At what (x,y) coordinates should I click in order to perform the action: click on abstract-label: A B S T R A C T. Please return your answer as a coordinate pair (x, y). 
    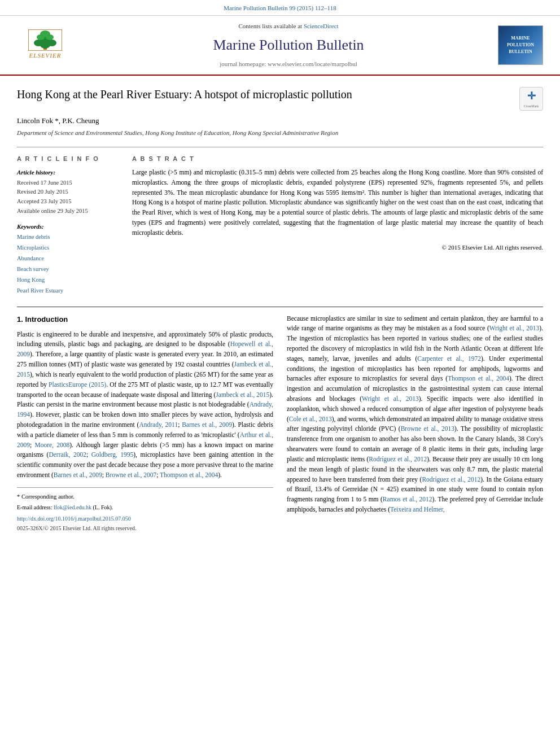
    Looking at the image, I should click on (338, 159).